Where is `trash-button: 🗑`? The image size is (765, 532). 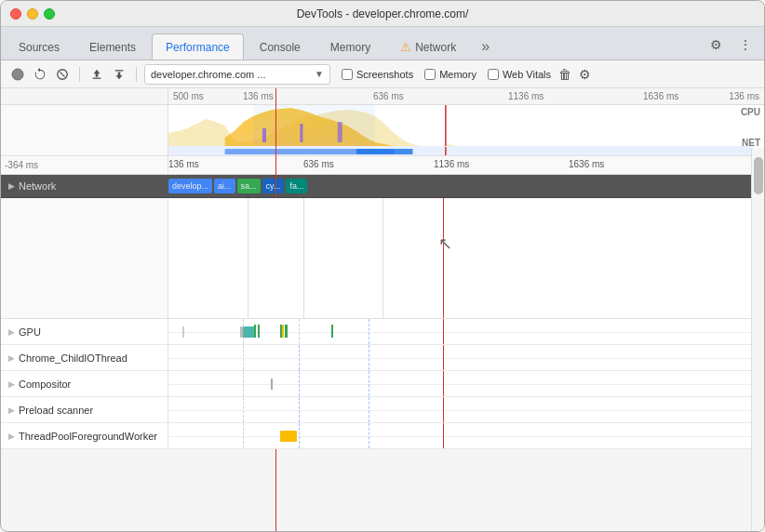
trash-button: 🗑 is located at coordinates (565, 74).